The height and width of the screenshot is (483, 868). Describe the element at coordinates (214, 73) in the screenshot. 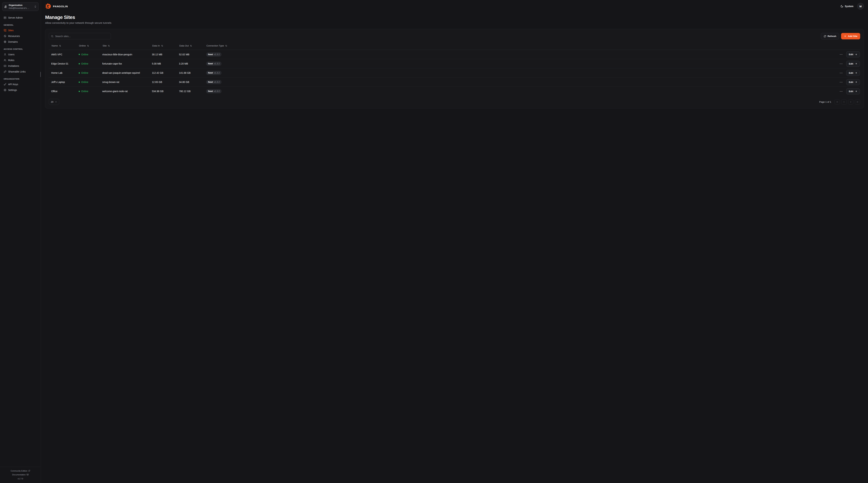

I see `connection-type-badge: Newt v1.3.2` at that location.